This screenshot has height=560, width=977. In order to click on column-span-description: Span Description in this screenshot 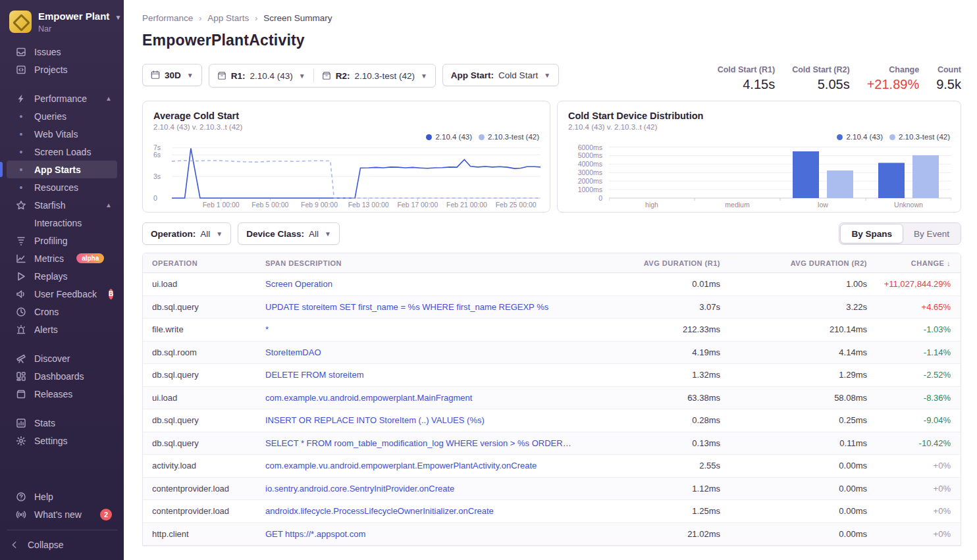, I will do `click(425, 263)`.